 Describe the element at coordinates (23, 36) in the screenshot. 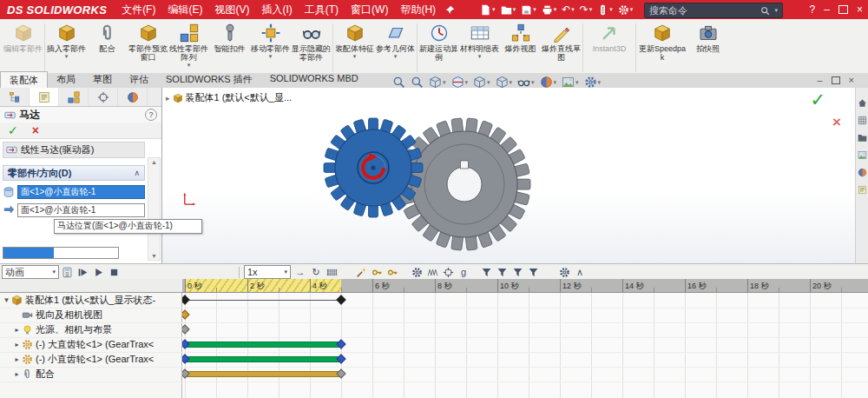

I see `ribbon-button-0: 编辑零部件` at that location.